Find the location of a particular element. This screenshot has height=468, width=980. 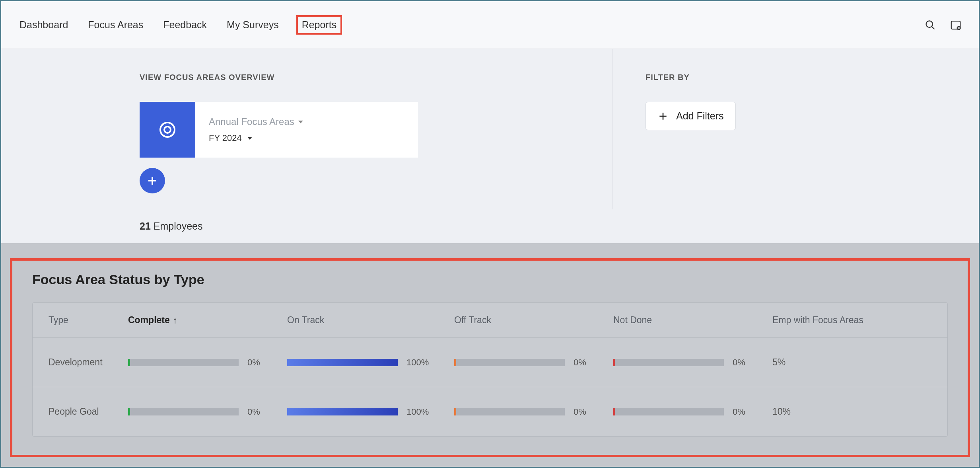

target-icon is located at coordinates (167, 130).